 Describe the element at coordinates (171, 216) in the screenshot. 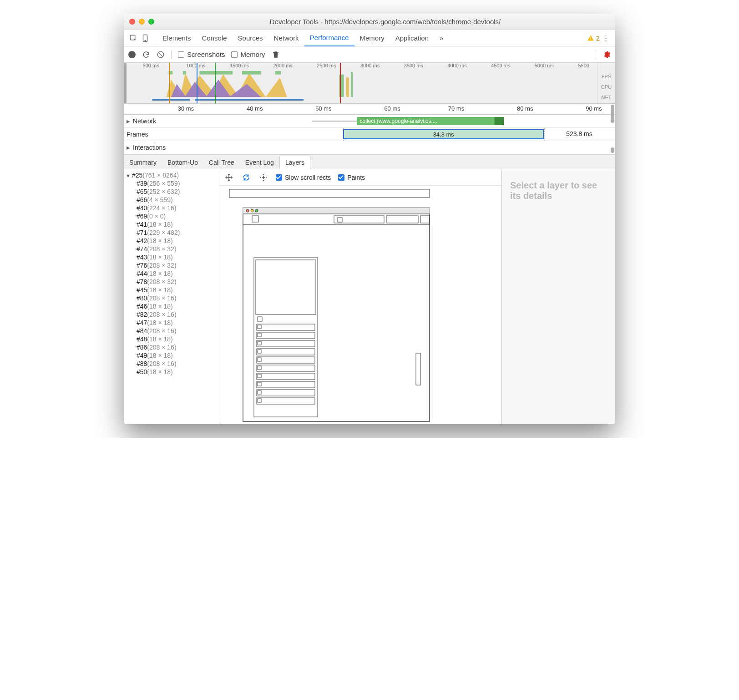

I see `layer-tree-item: #69(0 × 0)` at that location.